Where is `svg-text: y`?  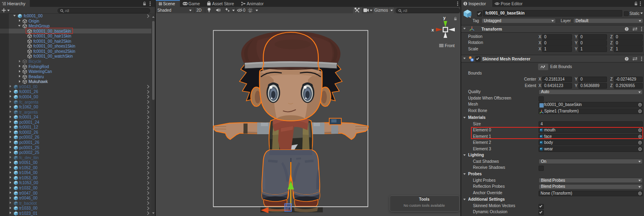
svg-text: y is located at coordinates (444, 18).